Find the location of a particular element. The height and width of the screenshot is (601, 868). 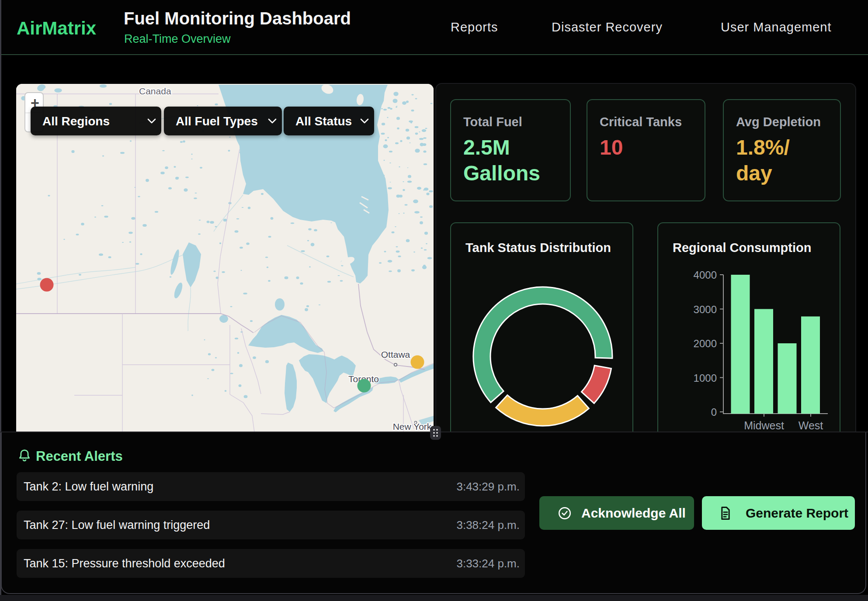

svg-text: Midwest is located at coordinates (764, 425).